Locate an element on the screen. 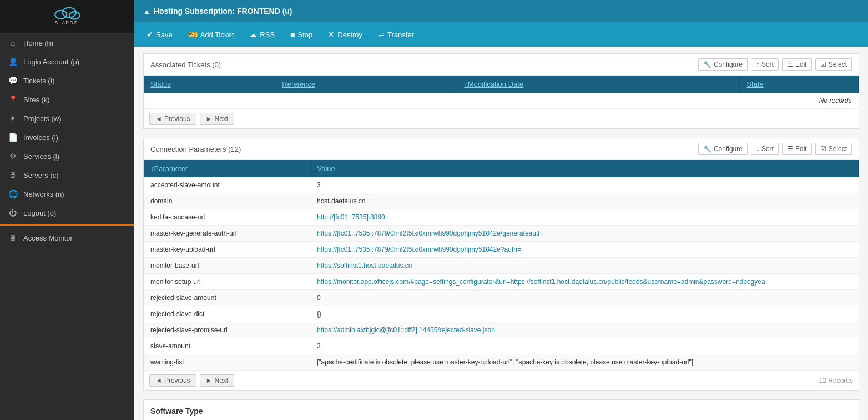 This screenshot has height=420, width=868. tickets-table: Status Reference ↕Modification Date Stat… is located at coordinates (501, 92).